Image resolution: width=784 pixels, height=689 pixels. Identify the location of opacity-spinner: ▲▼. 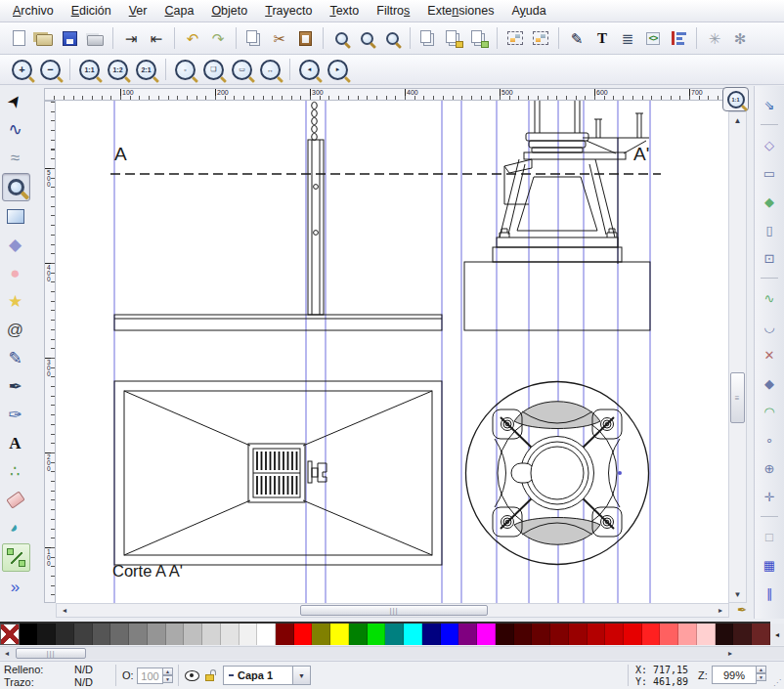
(168, 675).